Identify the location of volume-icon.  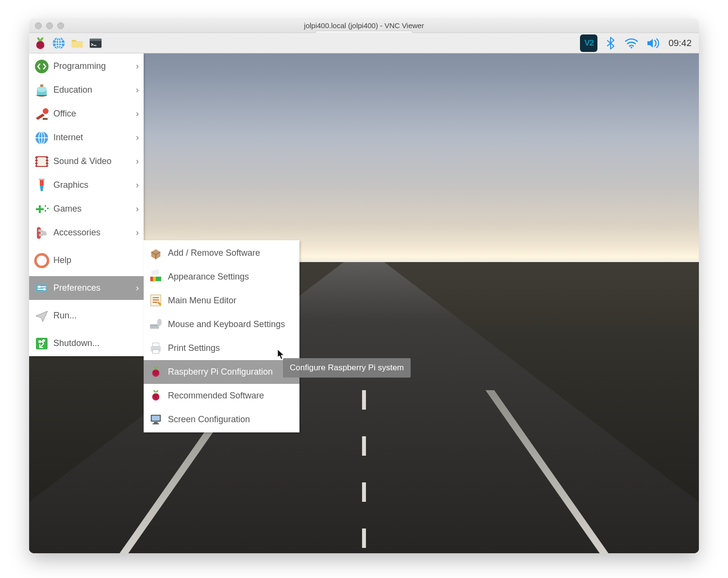
(653, 43).